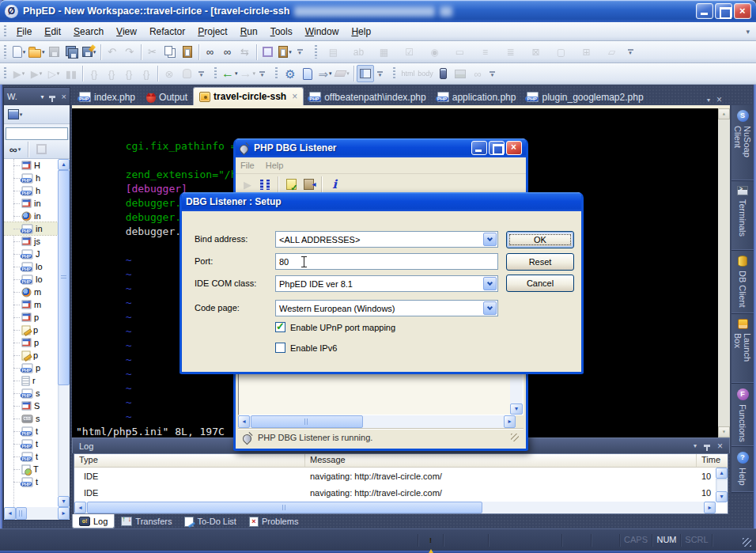 This screenshot has height=553, width=756. Describe the element at coordinates (212, 32) in the screenshot. I see `menu-item: Project` at that location.